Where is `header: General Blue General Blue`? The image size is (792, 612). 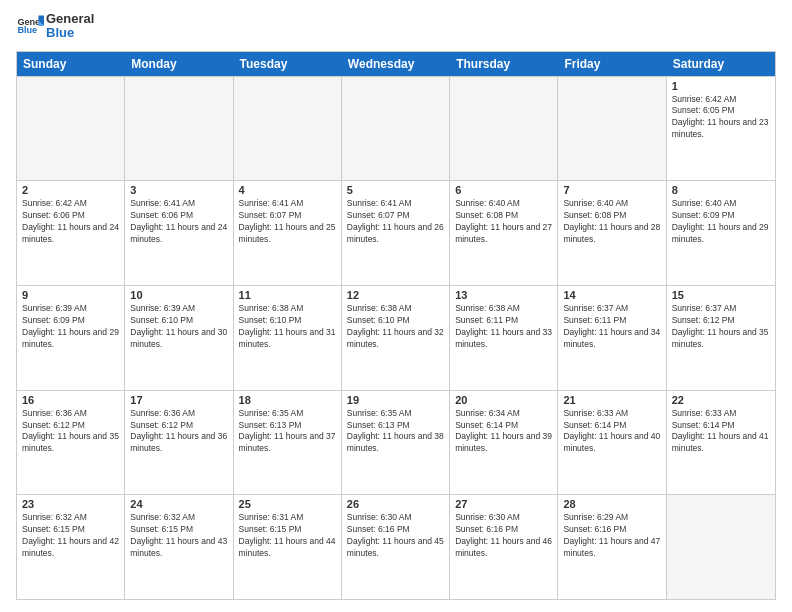 header: General Blue General Blue is located at coordinates (396, 26).